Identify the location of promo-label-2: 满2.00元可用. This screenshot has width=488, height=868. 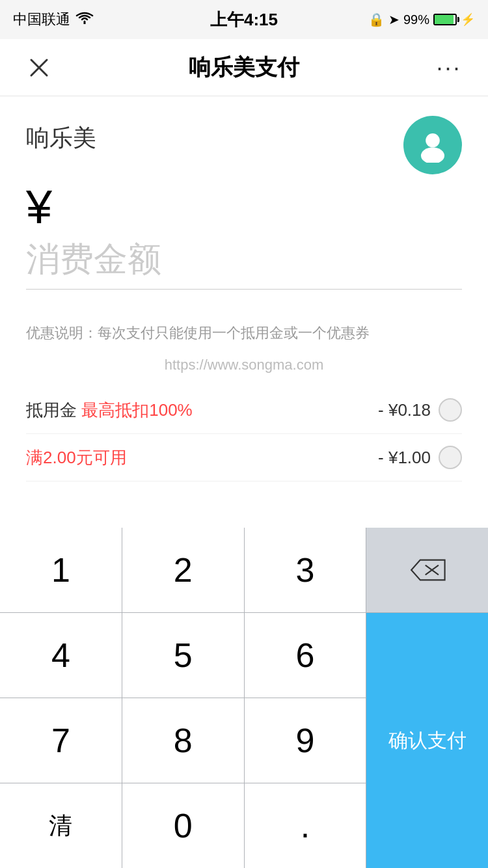
(77, 458).